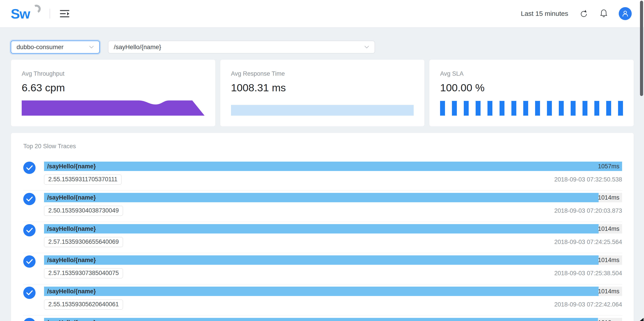 The height and width of the screenshot is (321, 644). I want to click on trace-row: /sayHello/{name} 1013ms, so click(322, 318).